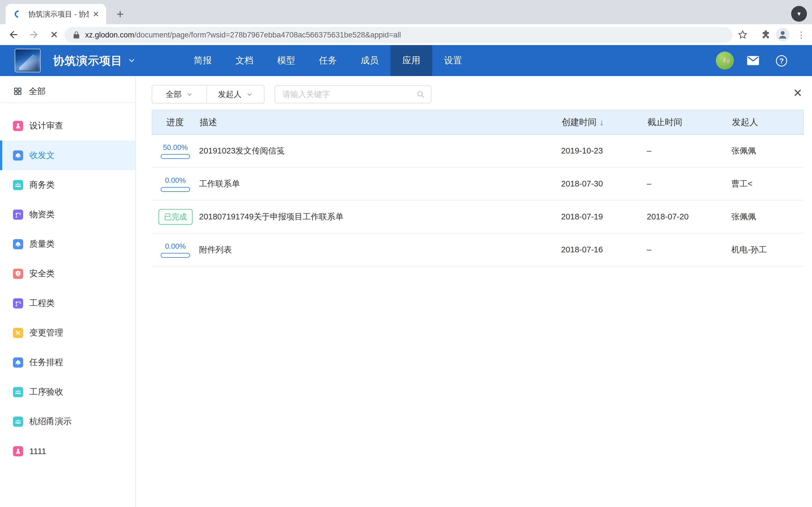 This screenshot has height=507, width=812. I want to click on table-row: 50.00% 20191023发文传阅信笺 2019-10-23 – 张佩佩, so click(478, 151).